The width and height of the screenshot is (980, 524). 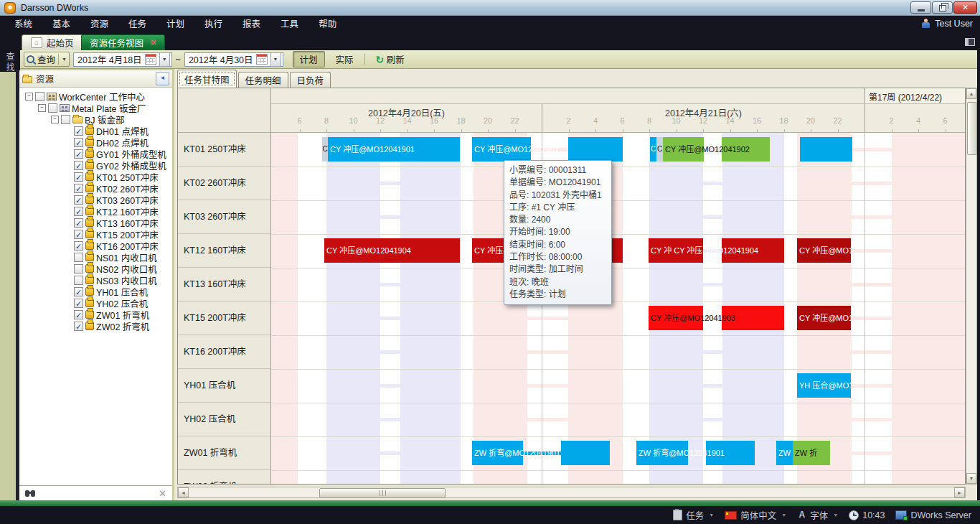 I want to click on minimize-button, so click(x=921, y=7).